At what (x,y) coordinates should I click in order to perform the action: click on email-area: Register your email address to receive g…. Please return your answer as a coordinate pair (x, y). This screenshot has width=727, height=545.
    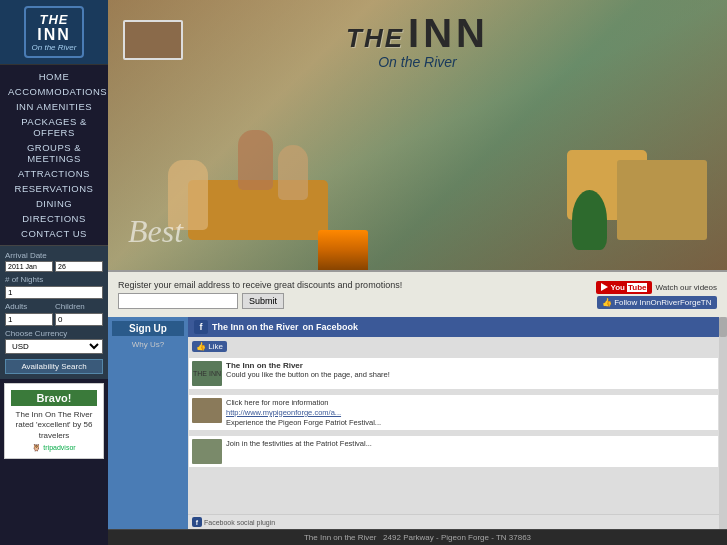
    Looking at the image, I should click on (352, 294).